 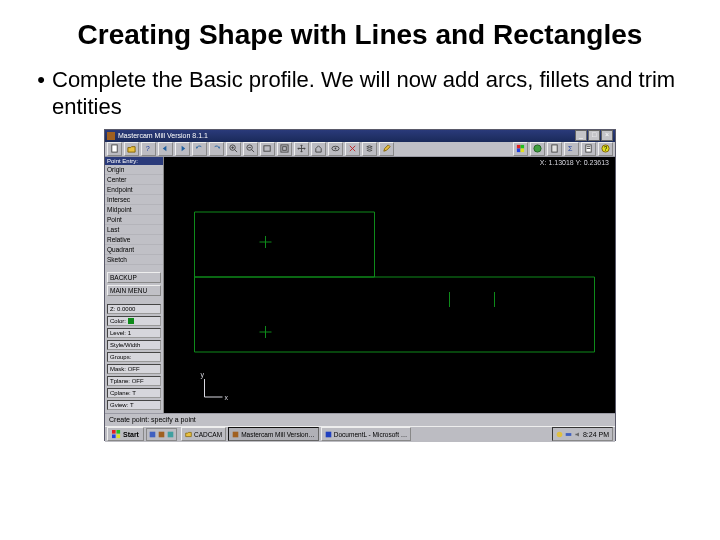 What do you see at coordinates (116, 434) in the screenshot?
I see `windows-icon` at bounding box center [116, 434].